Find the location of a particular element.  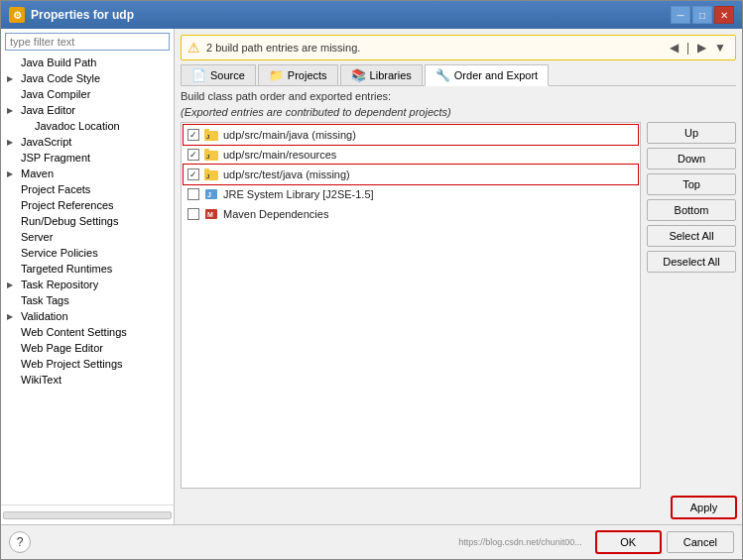

sidebar-item-javascript: ▶ JavaScript is located at coordinates (87, 142).